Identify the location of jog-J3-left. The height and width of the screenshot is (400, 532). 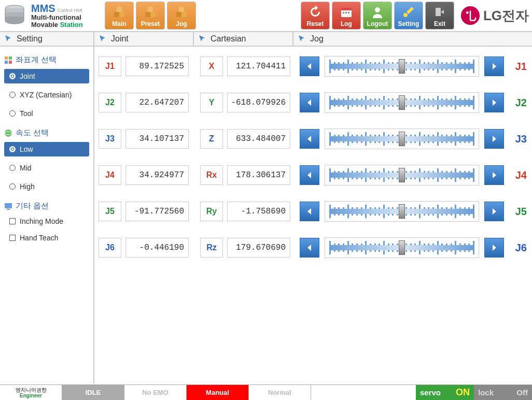
(310, 139).